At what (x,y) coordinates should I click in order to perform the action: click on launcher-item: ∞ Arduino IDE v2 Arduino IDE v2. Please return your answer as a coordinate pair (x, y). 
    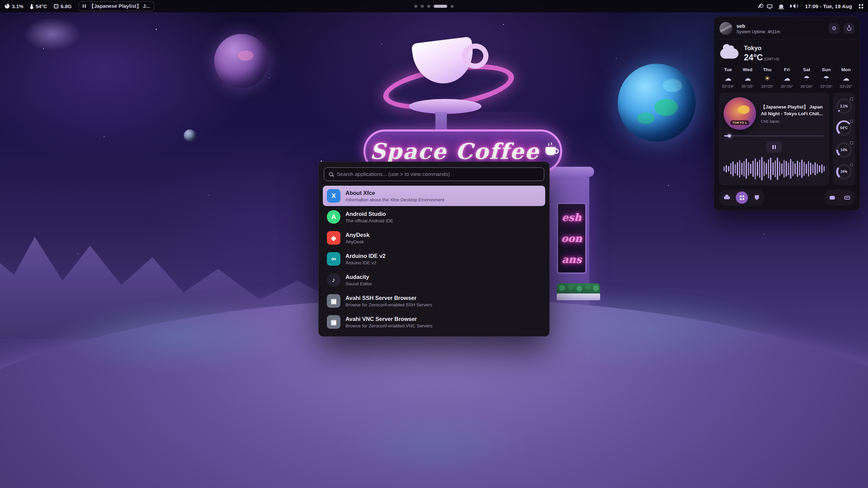
    Looking at the image, I should click on (434, 259).